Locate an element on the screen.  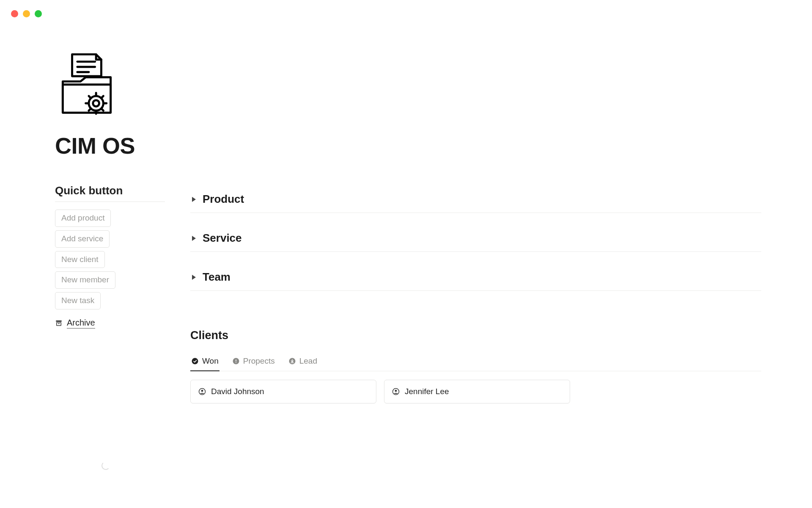
page-title: CIM OS is located at coordinates (110, 146).